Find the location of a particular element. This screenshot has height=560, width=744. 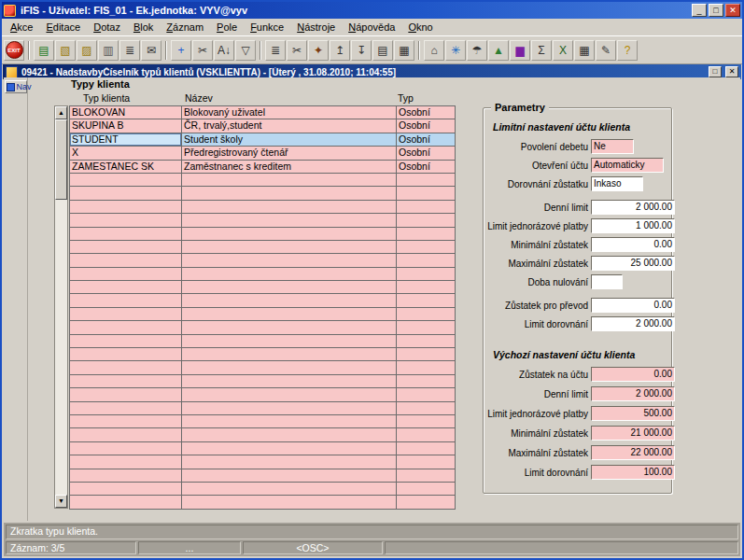

accept-button: ▤ is located at coordinates (44, 50).